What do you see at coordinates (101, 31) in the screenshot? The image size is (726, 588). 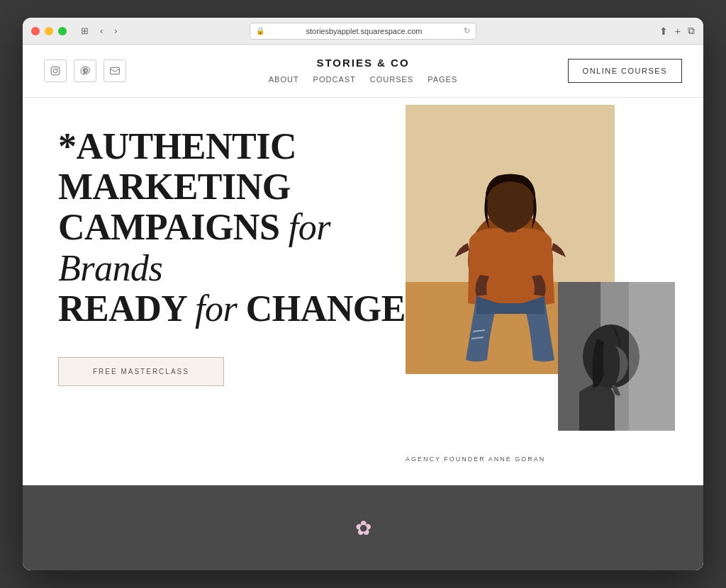 I see `back-button: ‹` at bounding box center [101, 31].